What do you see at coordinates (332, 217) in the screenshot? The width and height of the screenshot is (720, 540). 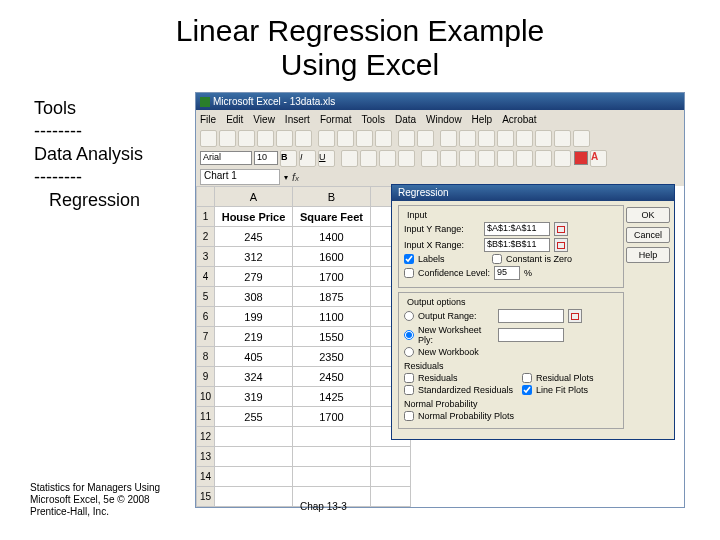 I see `cell: Square Feet` at bounding box center [332, 217].